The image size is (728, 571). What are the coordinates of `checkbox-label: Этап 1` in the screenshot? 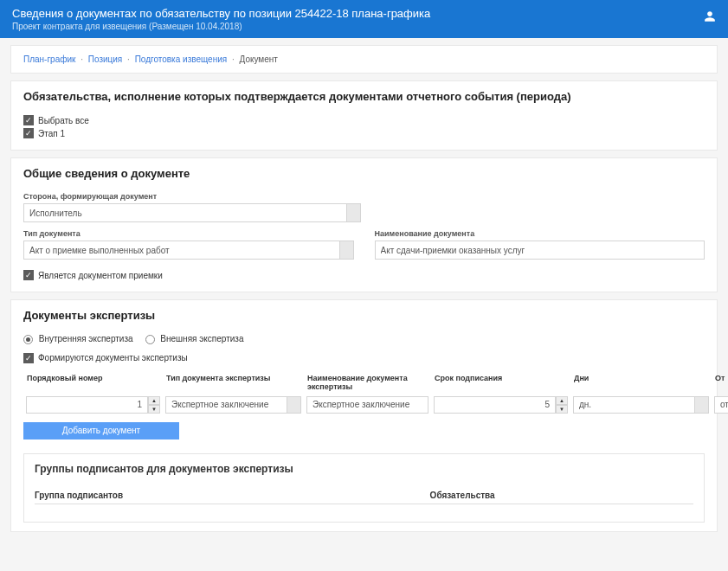 It's located at (52, 133).